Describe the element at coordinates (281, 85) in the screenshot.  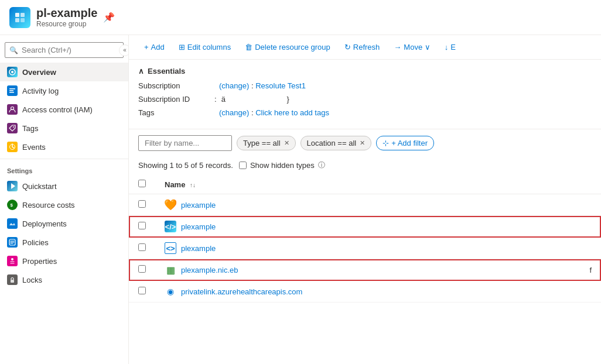
I see `subscription-value-link: Resolute Test1` at that location.